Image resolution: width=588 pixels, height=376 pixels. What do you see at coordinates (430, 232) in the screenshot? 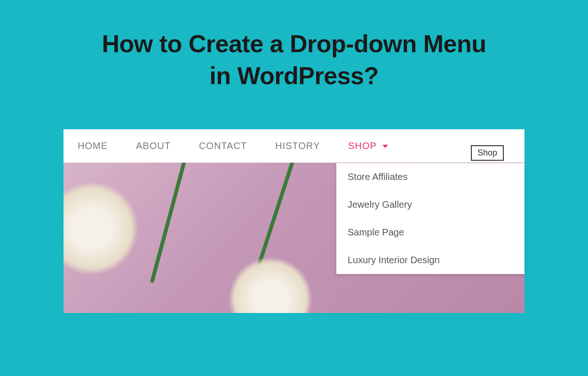
I see `dropdown-item-sample-page: Sample Page` at bounding box center [430, 232].